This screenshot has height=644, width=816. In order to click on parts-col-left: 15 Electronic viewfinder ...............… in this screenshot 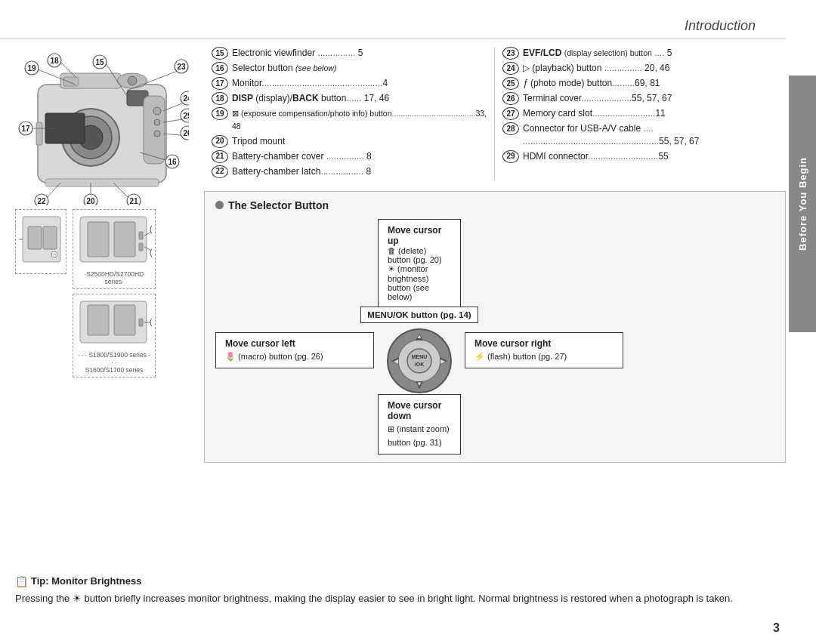, I will do `click(349, 113)`.